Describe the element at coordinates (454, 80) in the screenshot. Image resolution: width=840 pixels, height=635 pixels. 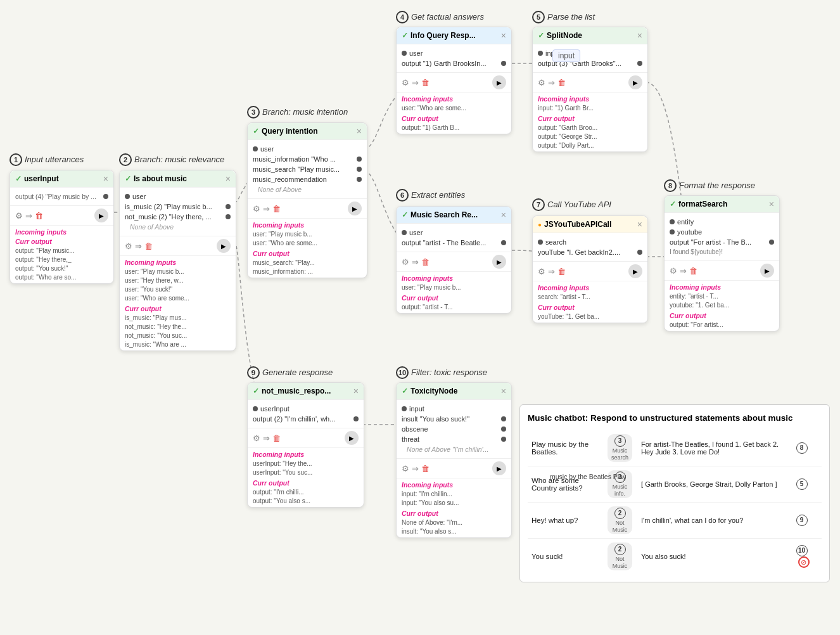
I see `node-info-query: ✓ Info Query Resp... × user output "1) G…` at that location.